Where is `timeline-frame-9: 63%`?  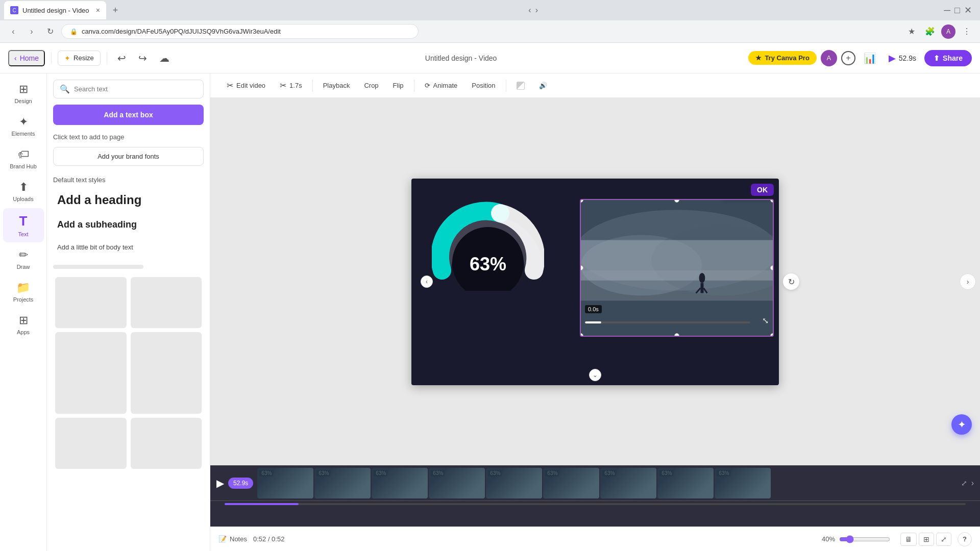 timeline-frame-9: 63% is located at coordinates (743, 483).